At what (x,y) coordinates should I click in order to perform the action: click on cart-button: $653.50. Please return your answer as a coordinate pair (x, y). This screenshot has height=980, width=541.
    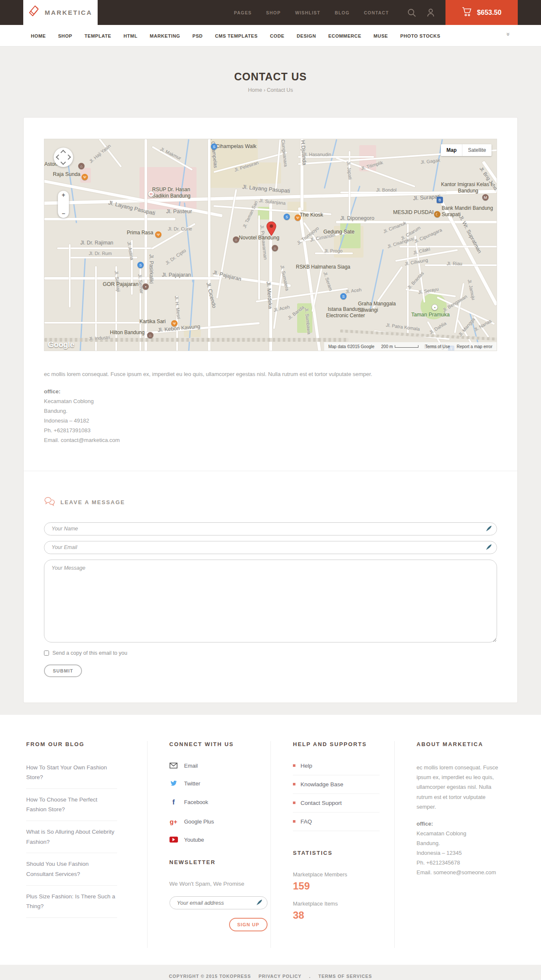
    Looking at the image, I should click on (482, 13).